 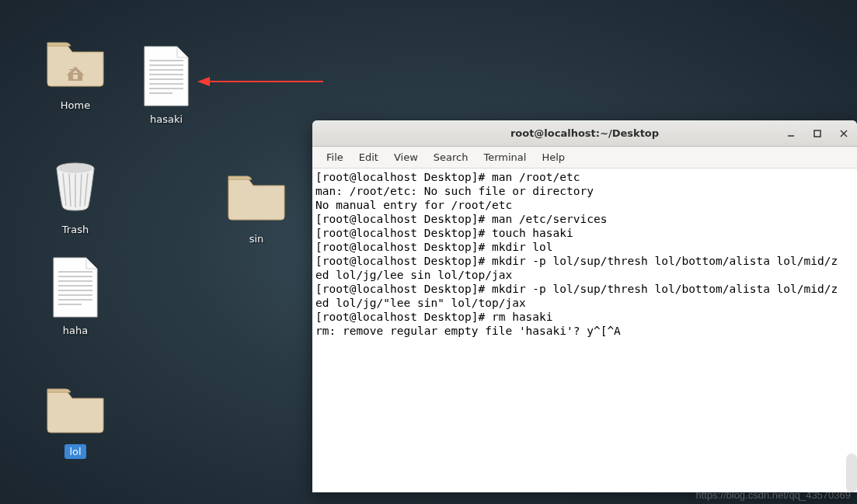 What do you see at coordinates (75, 331) in the screenshot?
I see `icon-label: haha` at bounding box center [75, 331].